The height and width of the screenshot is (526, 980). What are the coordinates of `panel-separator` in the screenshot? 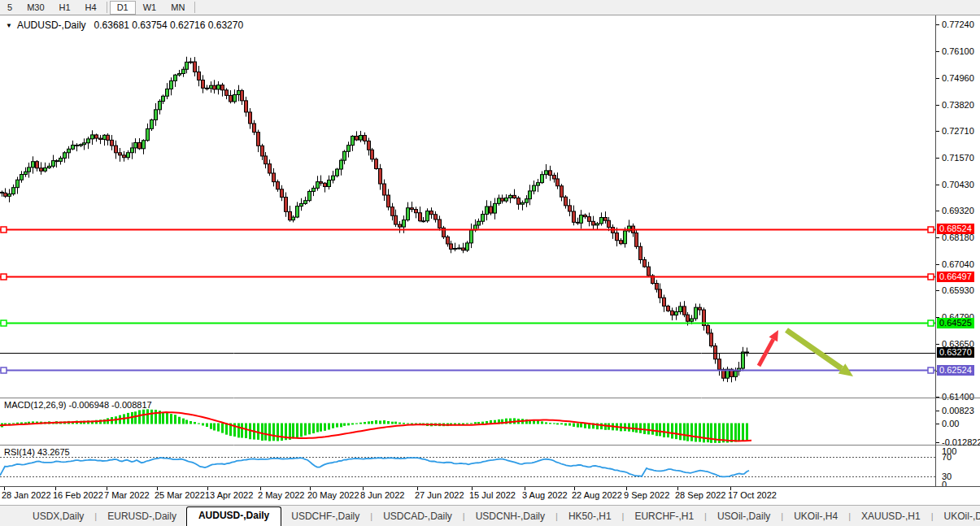 It's located at (958, 398).